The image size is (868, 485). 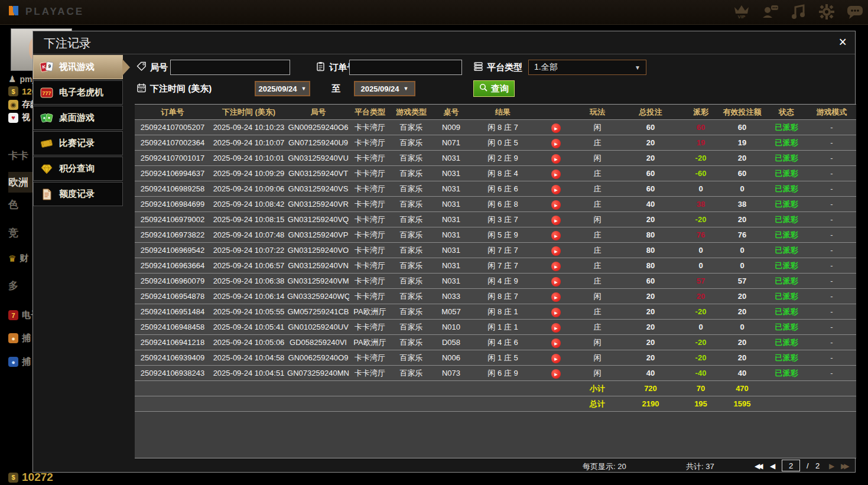 I want to click on modal-sidebar-tabs: K9视讯游戏777电子老虎机桌面游戏比赛记录积分查询额度记录, so click(x=78, y=131).